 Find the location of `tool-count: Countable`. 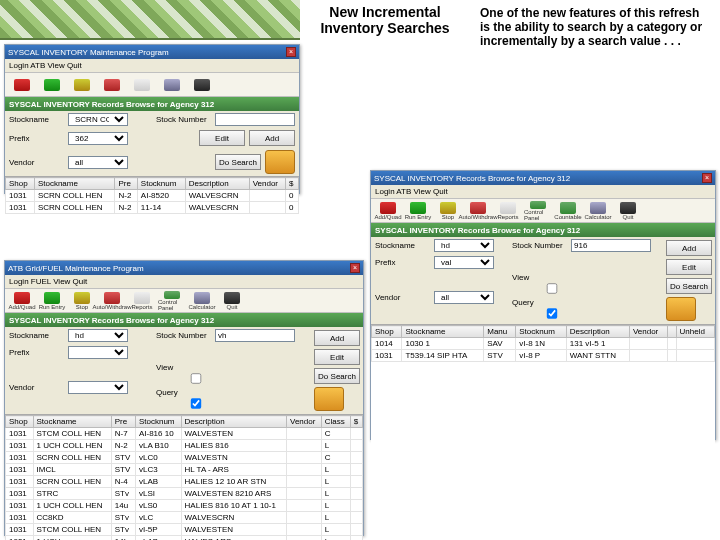

tool-count: Countable is located at coordinates (568, 211).